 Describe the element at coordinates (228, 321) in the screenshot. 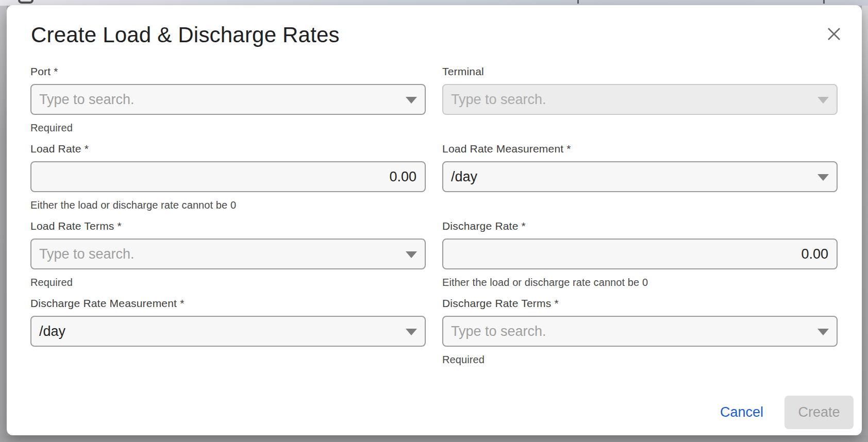

I see `discharge-rate-measurement-field-group: Discharge Rate Measurement * /day` at that location.